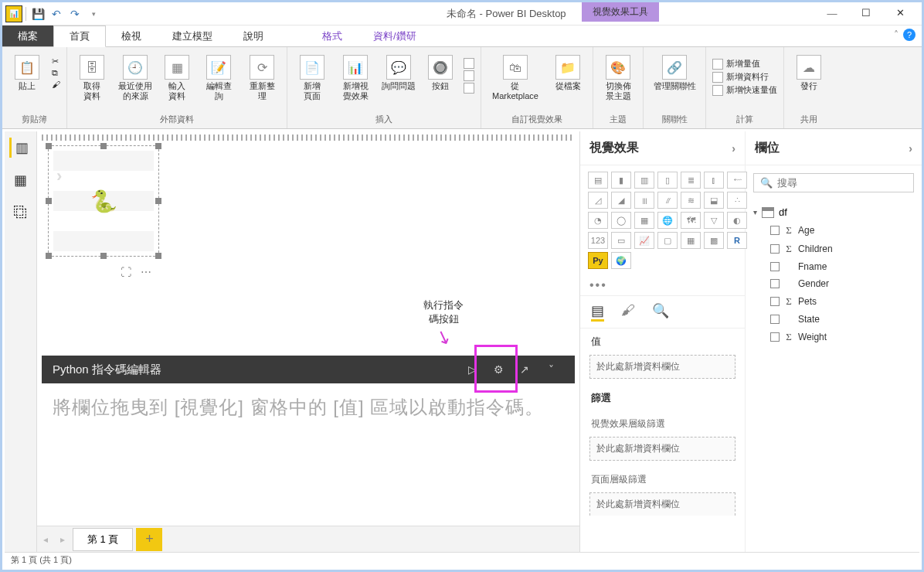  Describe the element at coordinates (146, 272) in the screenshot. I see `more-options-icon: ⋯` at that location.